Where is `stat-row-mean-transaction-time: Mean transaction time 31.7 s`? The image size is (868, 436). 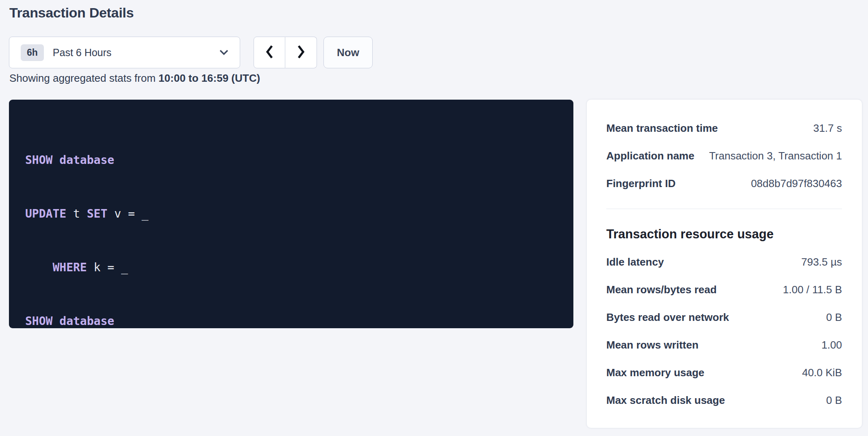 stat-row-mean-transaction-time: Mean transaction time 31.7 s is located at coordinates (724, 128).